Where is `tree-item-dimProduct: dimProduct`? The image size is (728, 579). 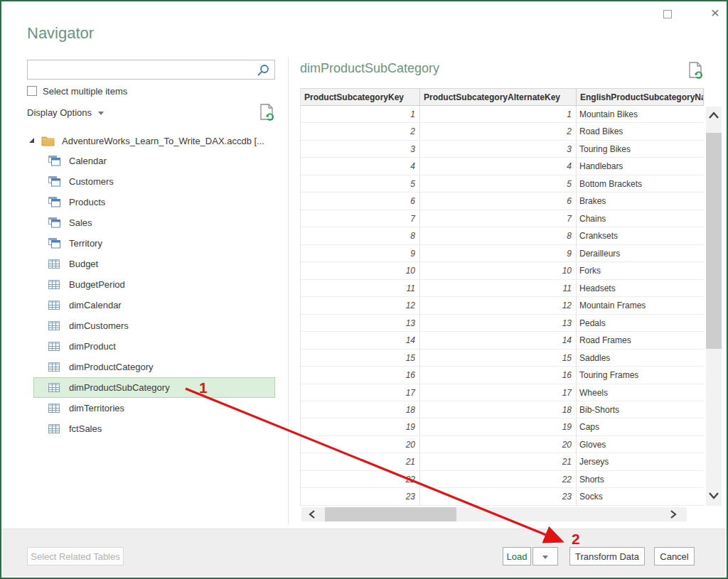 tree-item-dimProduct: dimProduct is located at coordinates (154, 347).